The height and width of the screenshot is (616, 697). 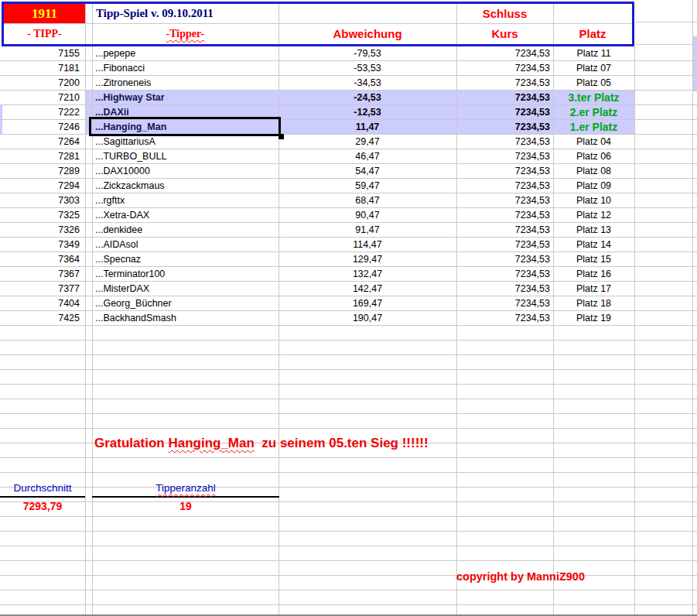 What do you see at coordinates (594, 303) in the screenshot?
I see `cell-platz: Platz 18` at bounding box center [594, 303].